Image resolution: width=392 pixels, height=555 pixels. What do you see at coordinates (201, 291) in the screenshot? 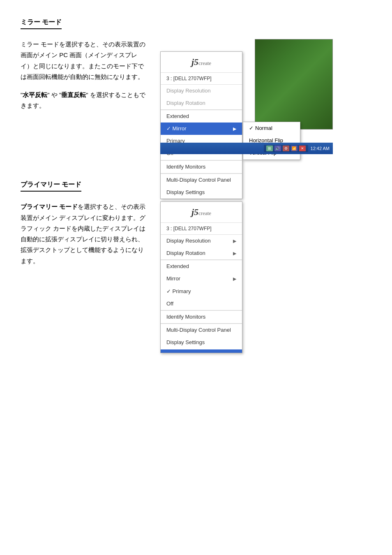
I see `primary-menu-item-primary: ✓ Primary` at bounding box center [201, 291].